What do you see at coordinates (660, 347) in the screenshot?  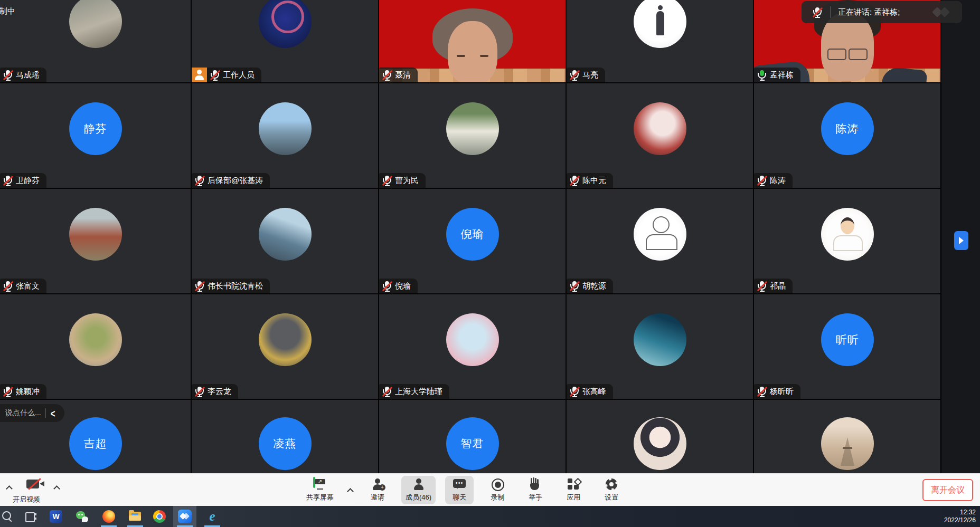 I see `participant-tile-张高峰: 张高峰` at bounding box center [660, 347].